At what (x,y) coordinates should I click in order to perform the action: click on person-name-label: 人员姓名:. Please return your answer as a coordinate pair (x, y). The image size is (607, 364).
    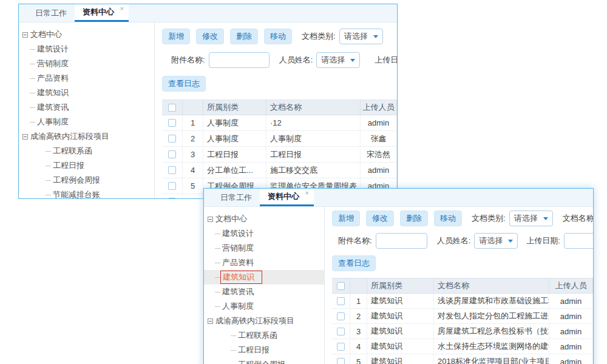
    Looking at the image, I should click on (454, 241).